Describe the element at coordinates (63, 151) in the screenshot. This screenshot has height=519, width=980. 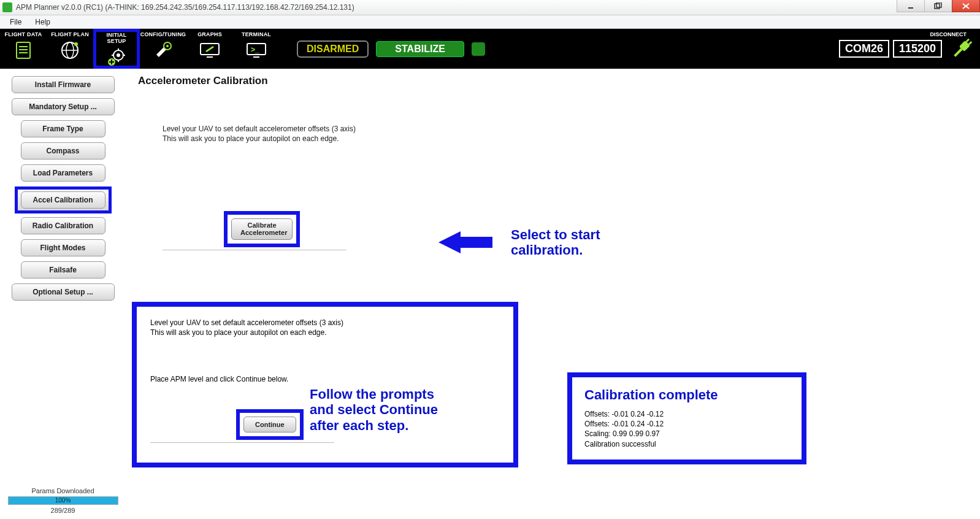
I see `btn-compass: Compass` at that location.